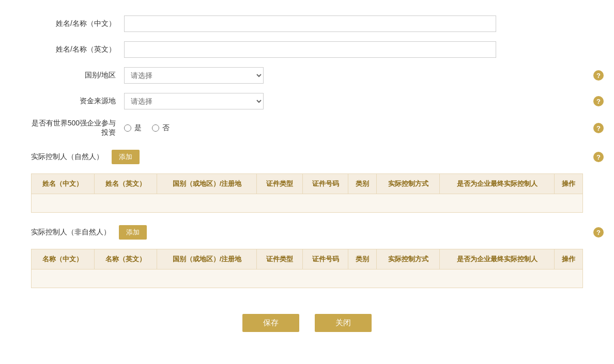 Image resolution: width=614 pixels, height=364 pixels. Describe the element at coordinates (133, 128) in the screenshot. I see `fortune500-yes-option: 是` at that location.